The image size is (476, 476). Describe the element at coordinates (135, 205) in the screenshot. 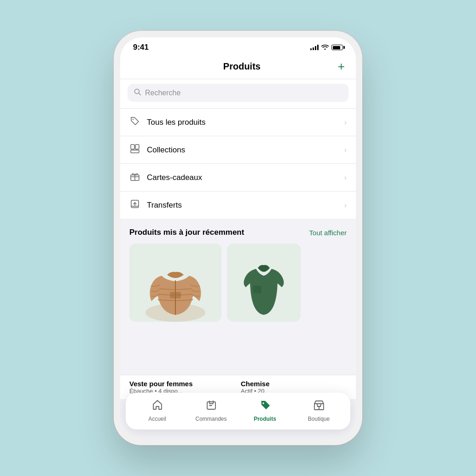

I see `transfer-icon` at that location.